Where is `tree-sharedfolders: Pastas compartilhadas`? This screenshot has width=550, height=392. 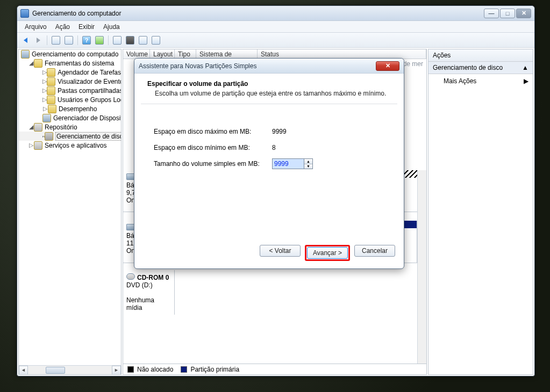 tree-sharedfolders: Pastas compartilhadas is located at coordinates (89, 91).